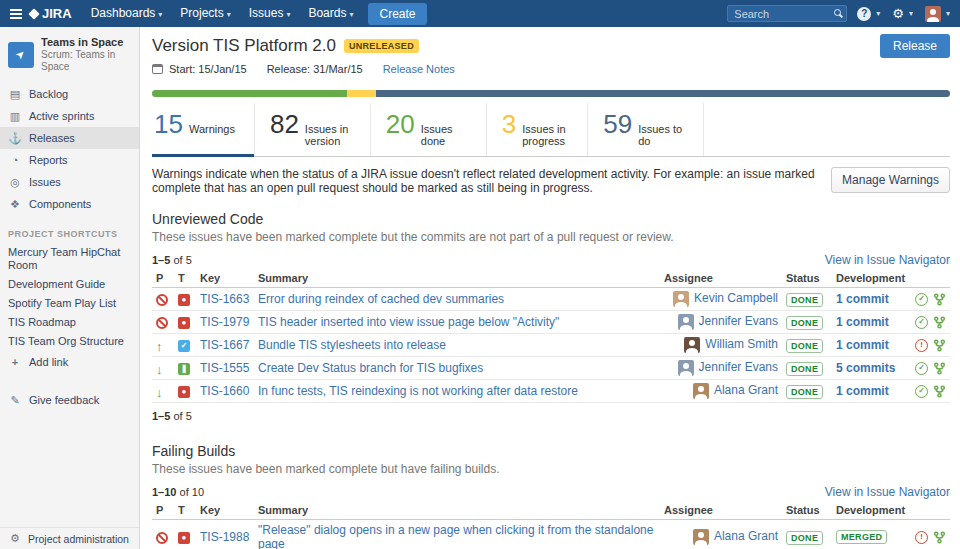 This screenshot has height=549, width=960. Describe the element at coordinates (736, 298) in the screenshot. I see `assignee-link: Kevin Campbell` at that location.